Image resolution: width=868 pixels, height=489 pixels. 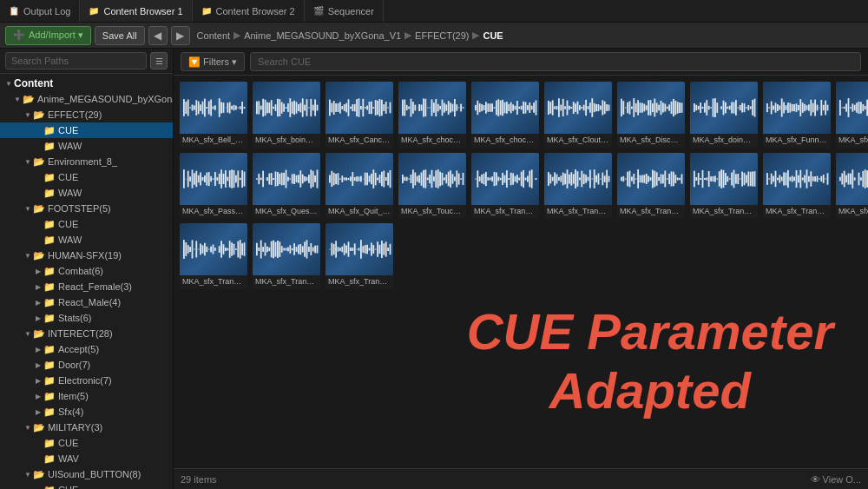 I want to click on sidebar-item-door: ▶ 📁 Door(7), so click(x=87, y=365).